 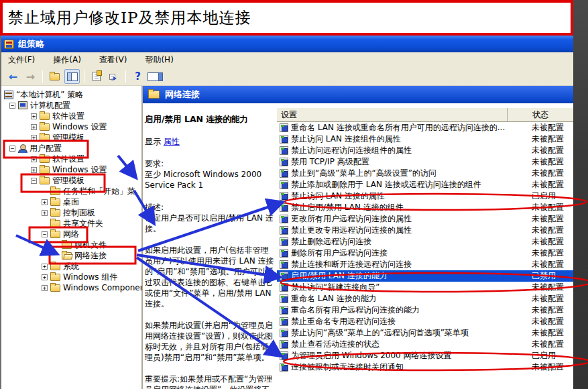 What do you see at coordinates (97, 76) in the screenshot?
I see `properties-button` at bounding box center [97, 76].